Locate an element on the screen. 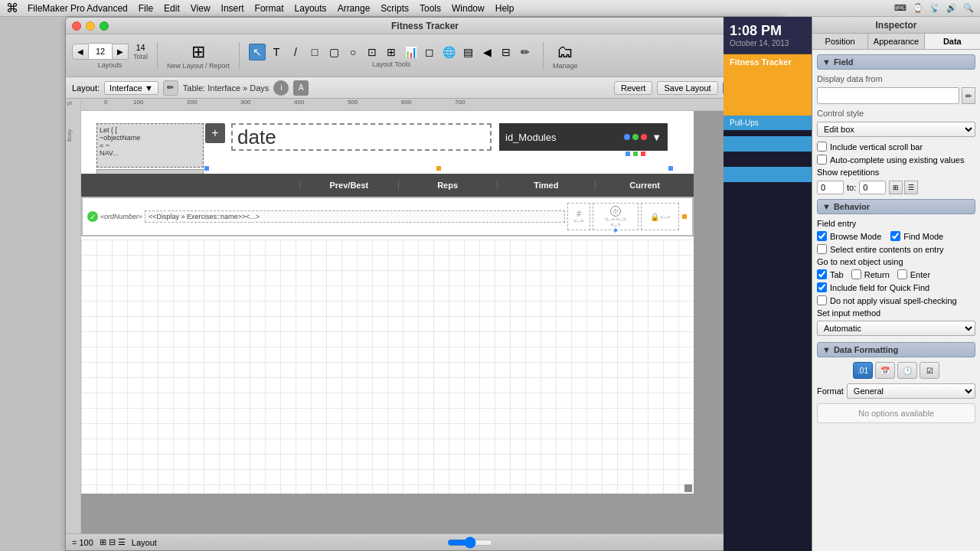 The height and width of the screenshot is (551, 980). new-layout-icon: ⊞ is located at coordinates (198, 52).